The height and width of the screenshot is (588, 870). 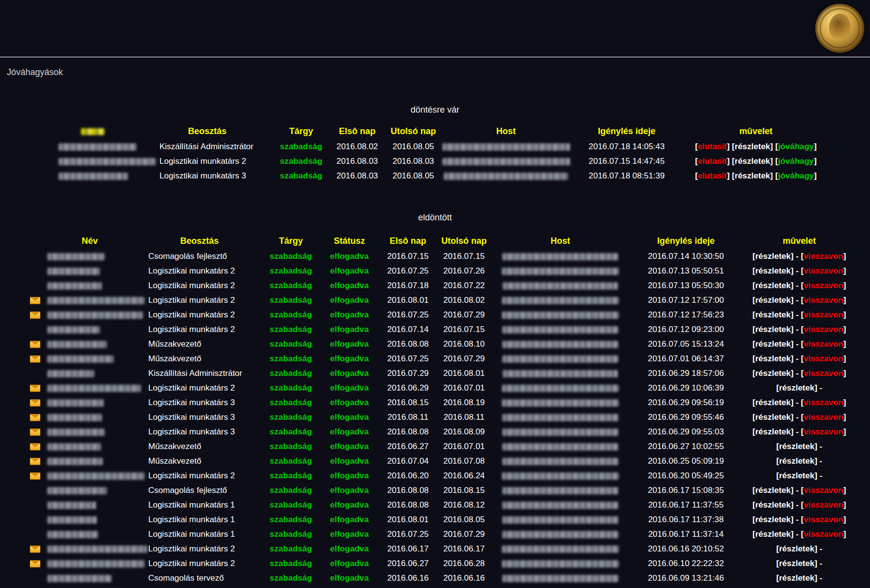 What do you see at coordinates (464, 256) in the screenshot?
I see `last-day-cell: 2016.07.15` at bounding box center [464, 256].